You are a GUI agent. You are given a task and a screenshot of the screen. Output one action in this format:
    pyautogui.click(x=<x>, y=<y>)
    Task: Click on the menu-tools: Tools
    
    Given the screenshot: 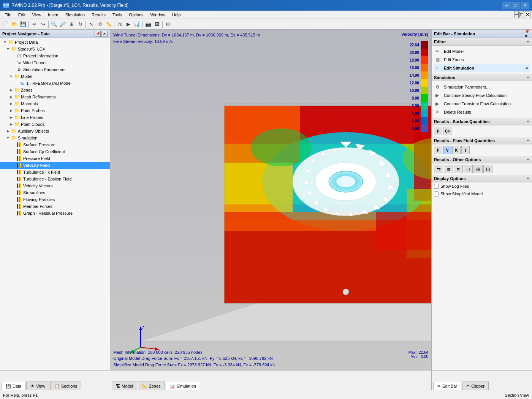 What is the action you would take?
    pyautogui.click(x=117, y=15)
    